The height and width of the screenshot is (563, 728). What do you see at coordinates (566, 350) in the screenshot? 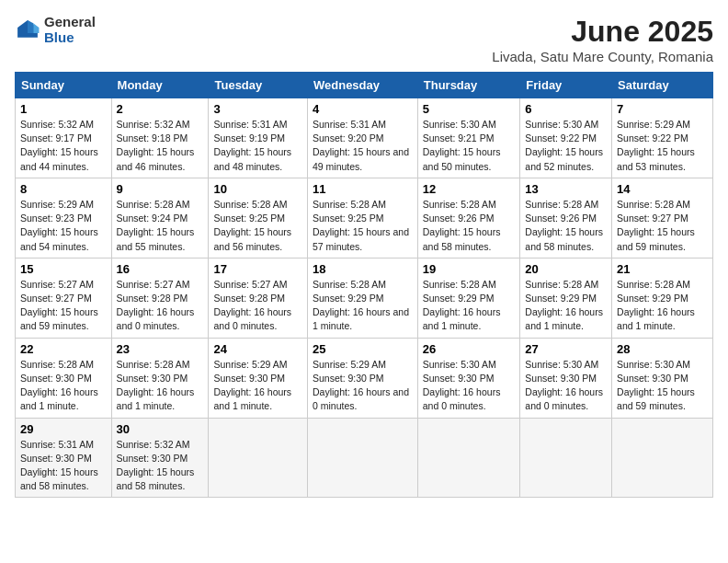
I see `day-number: 27` at bounding box center [566, 350].